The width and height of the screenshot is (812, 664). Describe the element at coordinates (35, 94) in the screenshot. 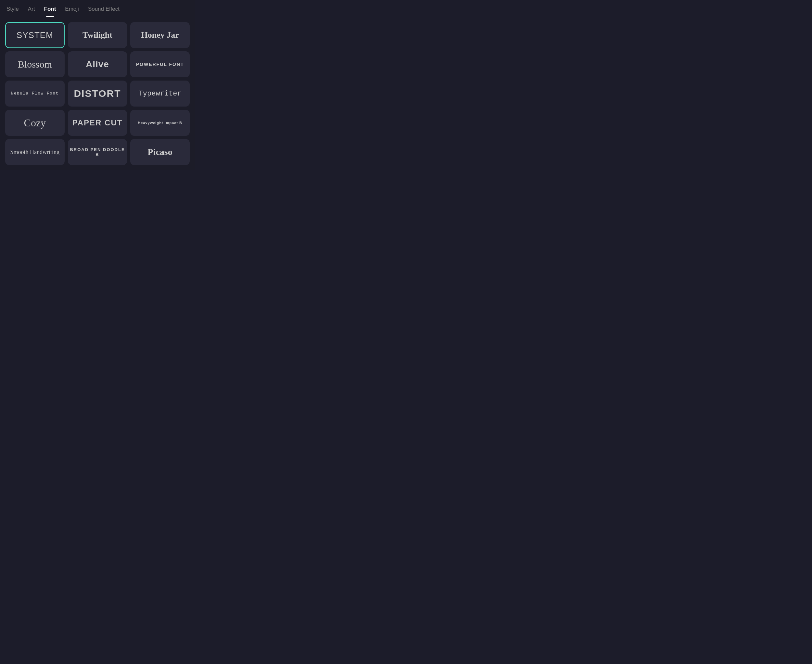

I see `font-label-nebula-flow: Nebula Flow Font` at that location.